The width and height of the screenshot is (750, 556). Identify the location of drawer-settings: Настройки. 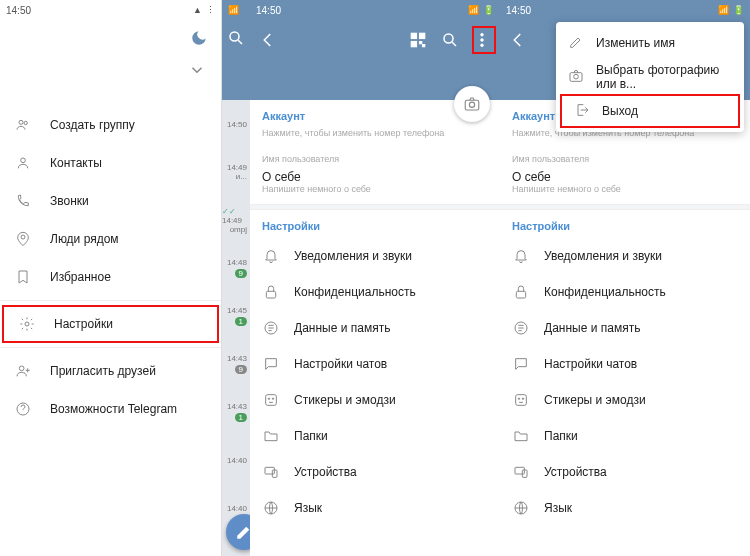
(110, 324).